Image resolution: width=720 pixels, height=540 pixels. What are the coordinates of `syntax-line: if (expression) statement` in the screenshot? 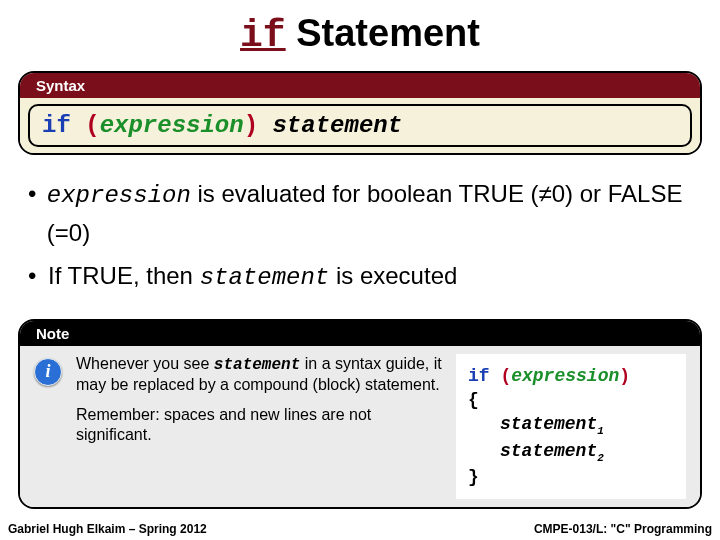 It's located at (360, 126).